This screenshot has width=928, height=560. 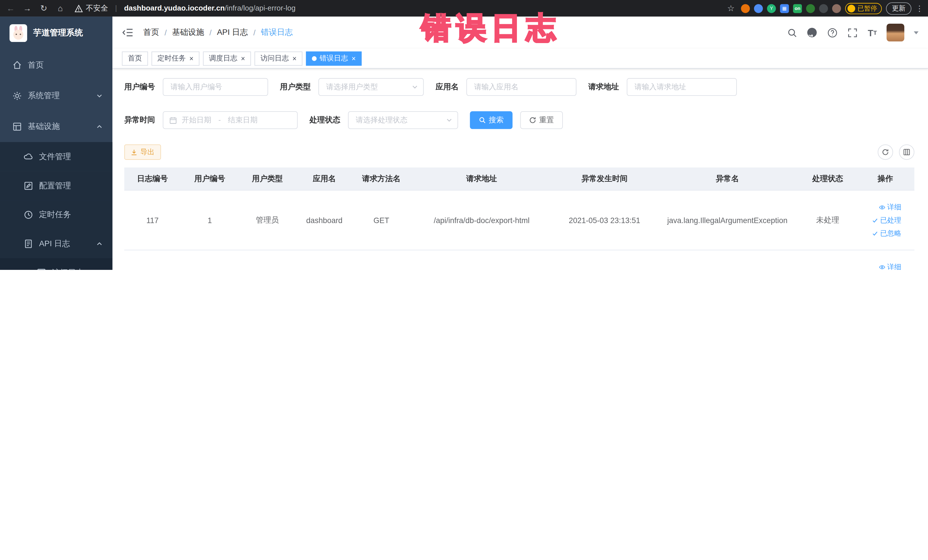 I want to click on table-row: 117 1 管理员 dashboard GET /api/infra/db-do…, so click(x=519, y=221).